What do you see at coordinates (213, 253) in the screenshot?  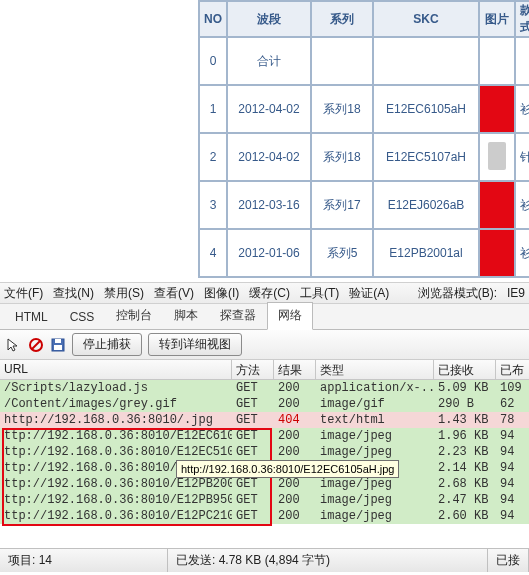 I see `cell-no: 4` at bounding box center [213, 253].